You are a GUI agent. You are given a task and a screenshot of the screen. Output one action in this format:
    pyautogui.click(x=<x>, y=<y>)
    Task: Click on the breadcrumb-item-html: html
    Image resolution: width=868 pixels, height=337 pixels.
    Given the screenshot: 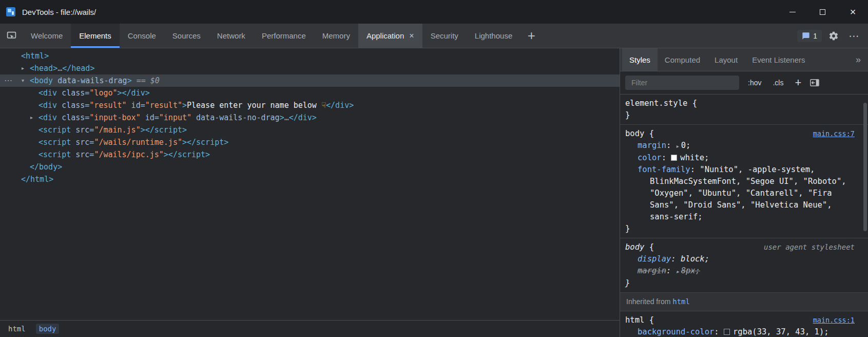 What is the action you would take?
    pyautogui.click(x=17, y=329)
    